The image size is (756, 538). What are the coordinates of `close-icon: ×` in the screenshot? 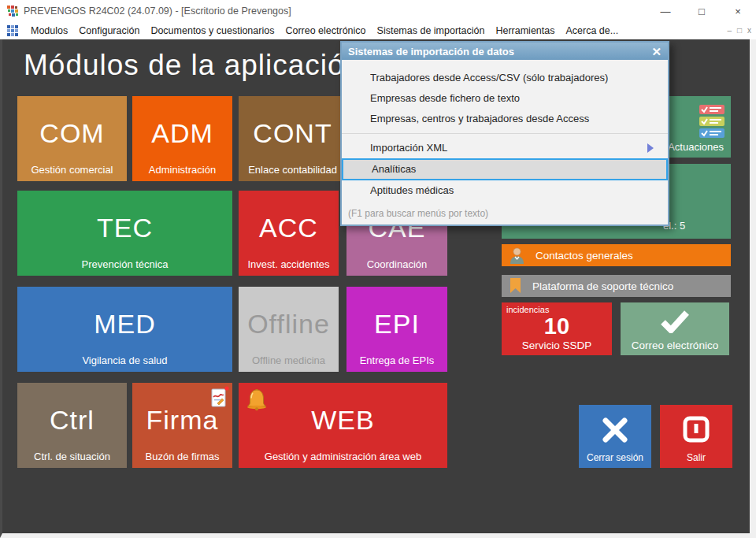 It's located at (738, 11).